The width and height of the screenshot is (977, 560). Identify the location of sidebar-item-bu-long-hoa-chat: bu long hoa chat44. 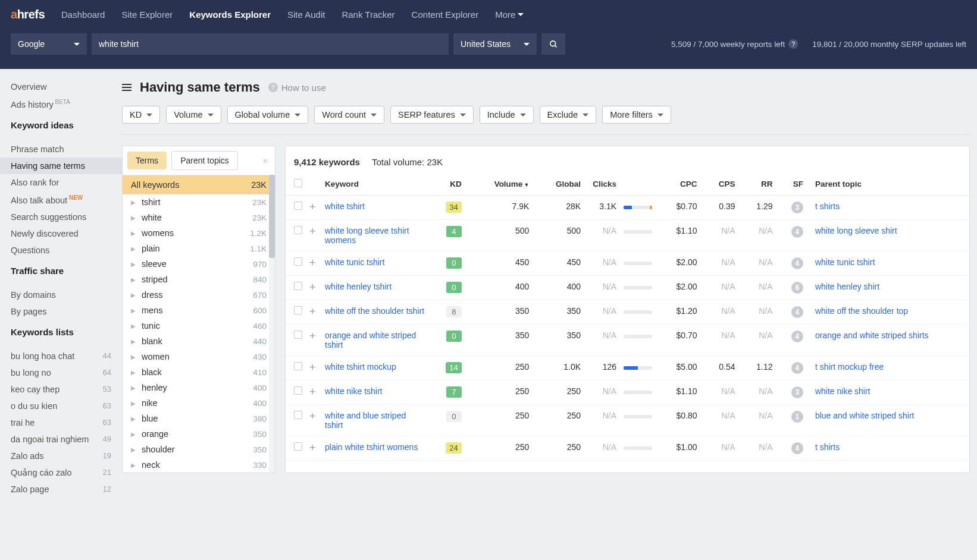
(61, 356).